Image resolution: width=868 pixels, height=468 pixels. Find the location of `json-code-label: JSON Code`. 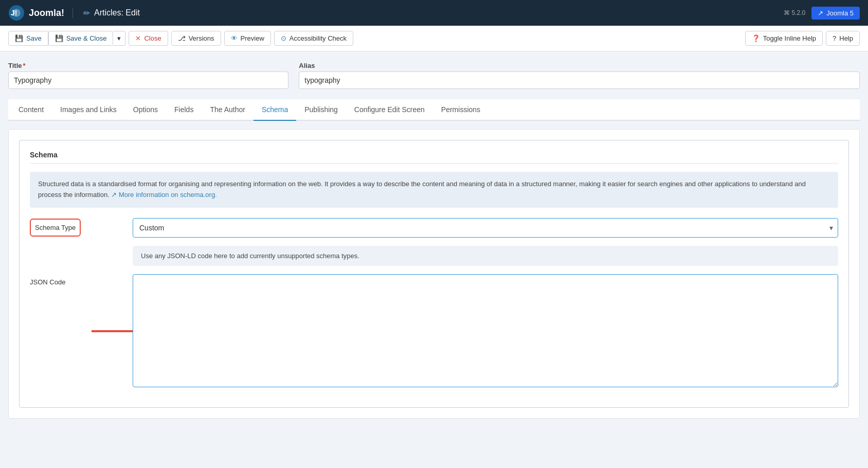

json-code-label: JSON Code is located at coordinates (81, 280).